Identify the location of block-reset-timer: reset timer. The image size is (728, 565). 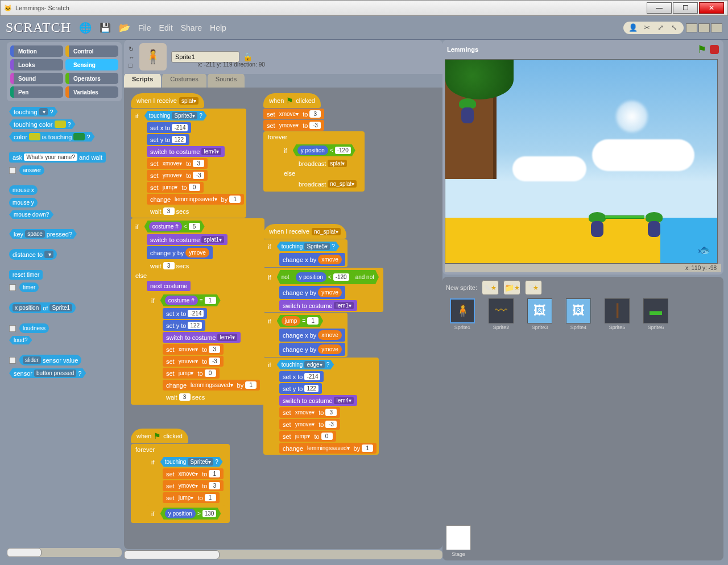
(26, 275).